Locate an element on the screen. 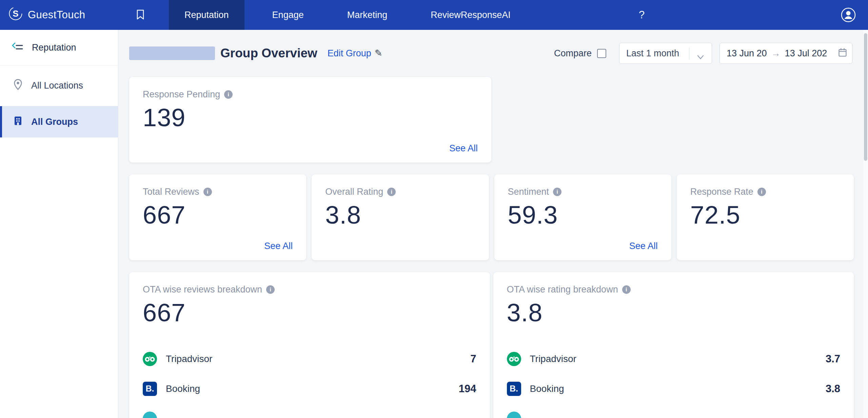 The width and height of the screenshot is (868, 418). sentiment-card: Sentiment i 59.3 See All is located at coordinates (583, 217).